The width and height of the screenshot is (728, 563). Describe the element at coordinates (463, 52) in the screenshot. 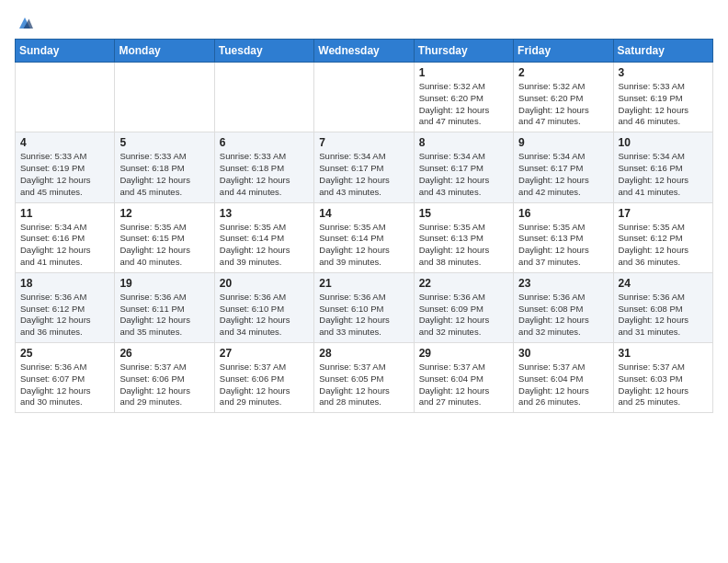

I see `weekday-header: Thursday` at that location.